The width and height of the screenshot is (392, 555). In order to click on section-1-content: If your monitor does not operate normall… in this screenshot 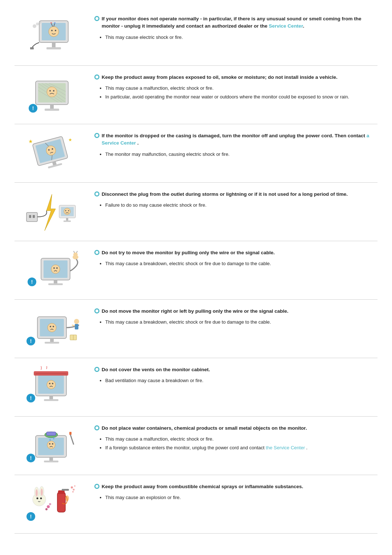, I will do `click(234, 29)`.